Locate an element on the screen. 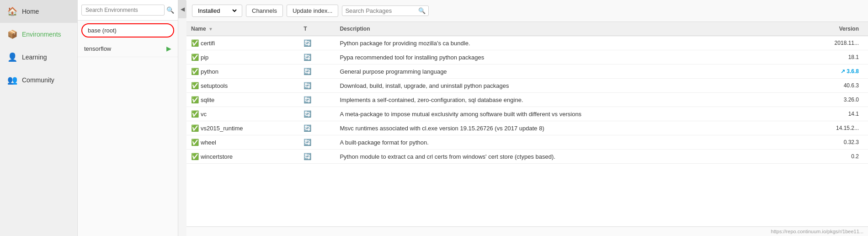  pkg-version-cell: 0.2 is located at coordinates (833, 156).